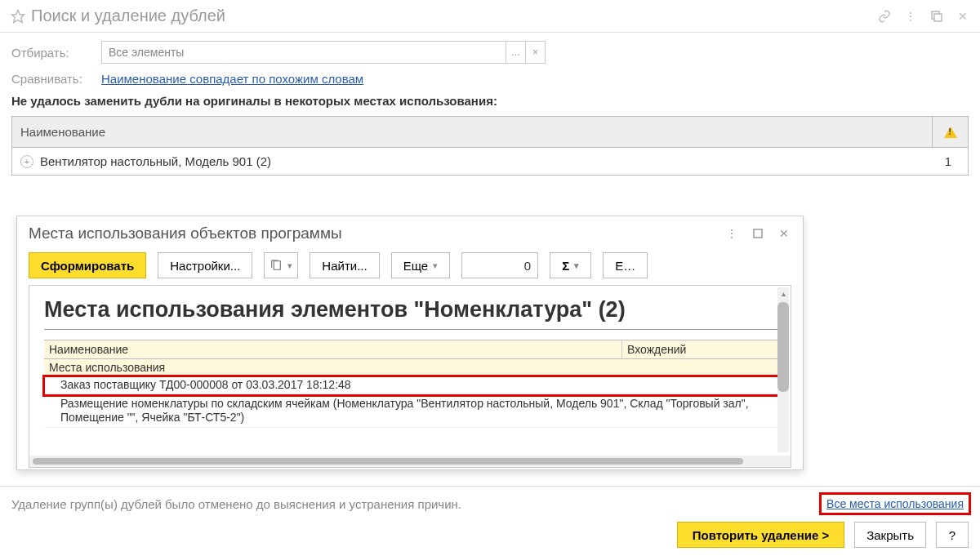 The image size is (980, 556). What do you see at coordinates (415, 385) in the screenshot?
I see `report-row-1: Заказ поставщику ТД00-000008 от 03.03.20…` at bounding box center [415, 385].